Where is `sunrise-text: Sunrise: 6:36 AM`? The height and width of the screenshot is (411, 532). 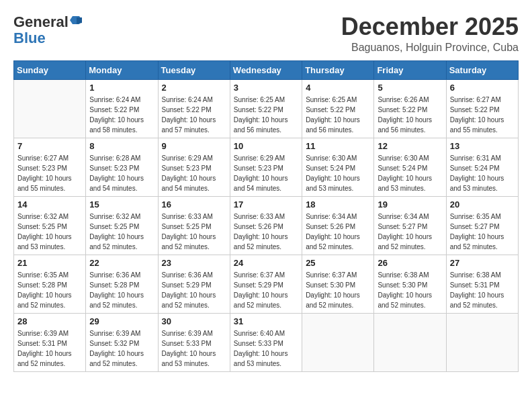 sunrise-text: Sunrise: 6:36 AM is located at coordinates (115, 275).